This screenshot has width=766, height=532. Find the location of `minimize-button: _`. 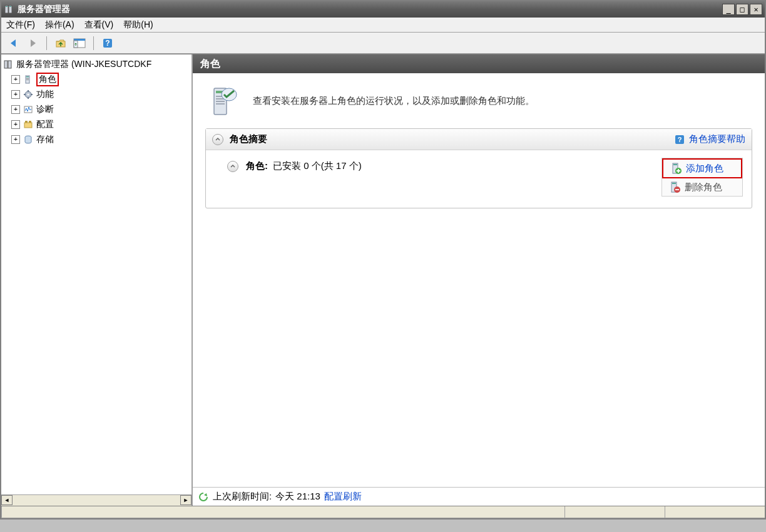

minimize-button: _ is located at coordinates (728, 9).